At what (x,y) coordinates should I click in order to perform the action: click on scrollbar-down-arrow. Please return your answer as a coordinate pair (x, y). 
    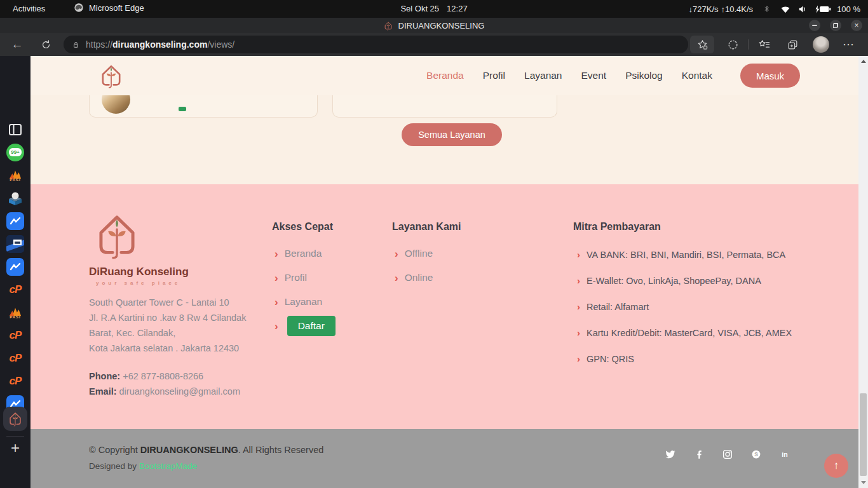
    Looking at the image, I should click on (864, 483).